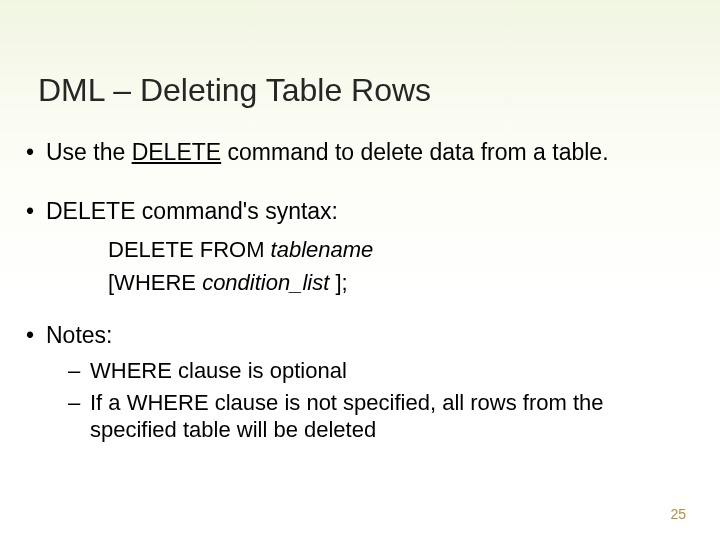 Image resolution: width=720 pixels, height=540 pixels. I want to click on text-fragment: ];, so click(338, 282).